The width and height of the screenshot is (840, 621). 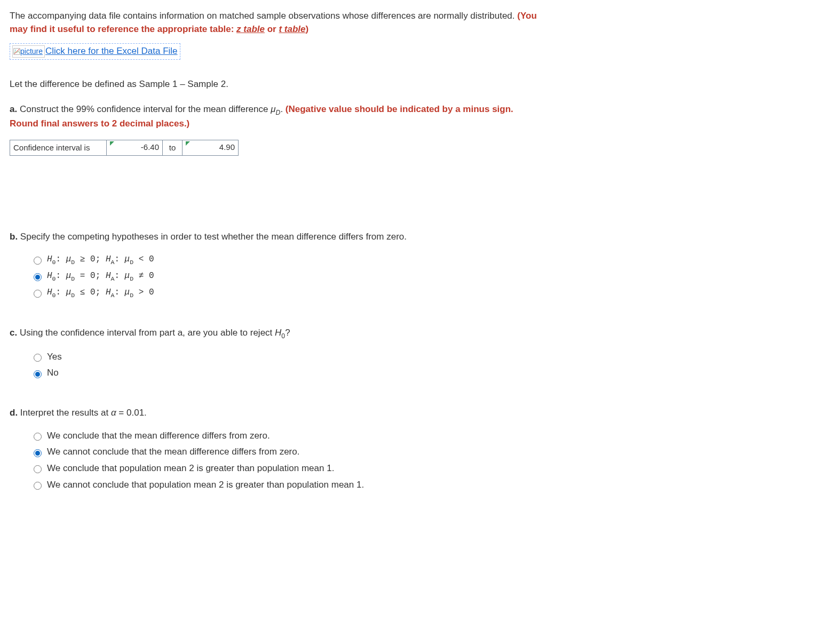 What do you see at coordinates (274, 84) in the screenshot?
I see `difference-definition: Let the difference be defined as Sample …` at bounding box center [274, 84].